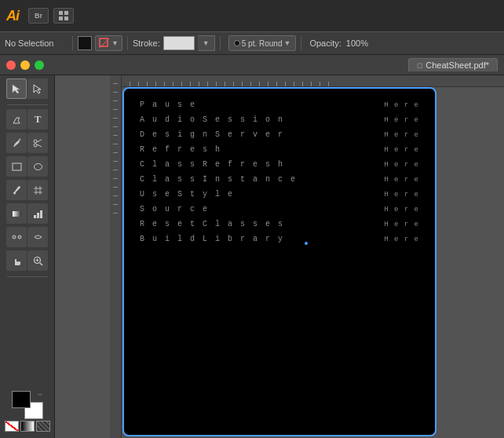 The height and width of the screenshot is (438, 504). Describe the element at coordinates (38, 166) in the screenshot. I see `ellipse-tool` at that location.